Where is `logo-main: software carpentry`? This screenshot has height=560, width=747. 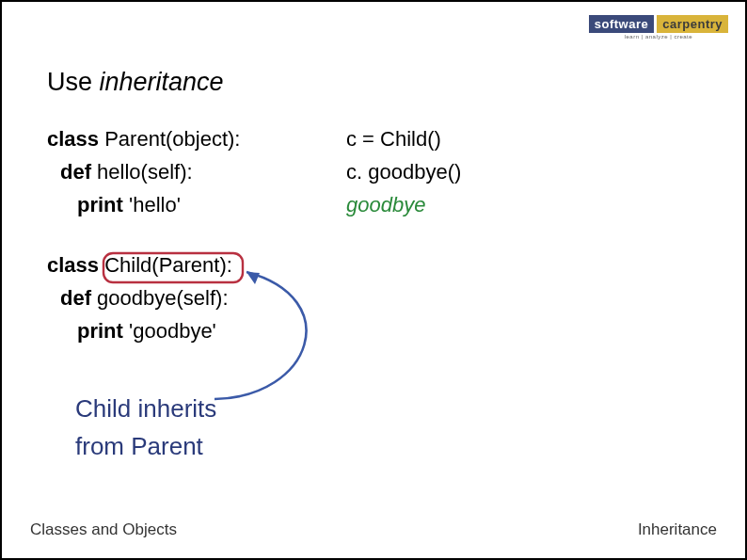
logo-main: software carpentry is located at coordinates (659, 24).